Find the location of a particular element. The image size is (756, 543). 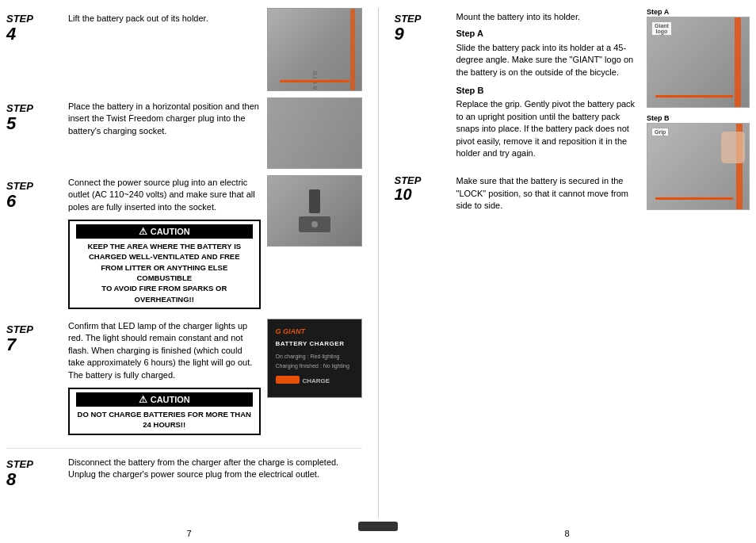

step7-text: Confirm that LED lamp of the charger lig… is located at coordinates (165, 350).